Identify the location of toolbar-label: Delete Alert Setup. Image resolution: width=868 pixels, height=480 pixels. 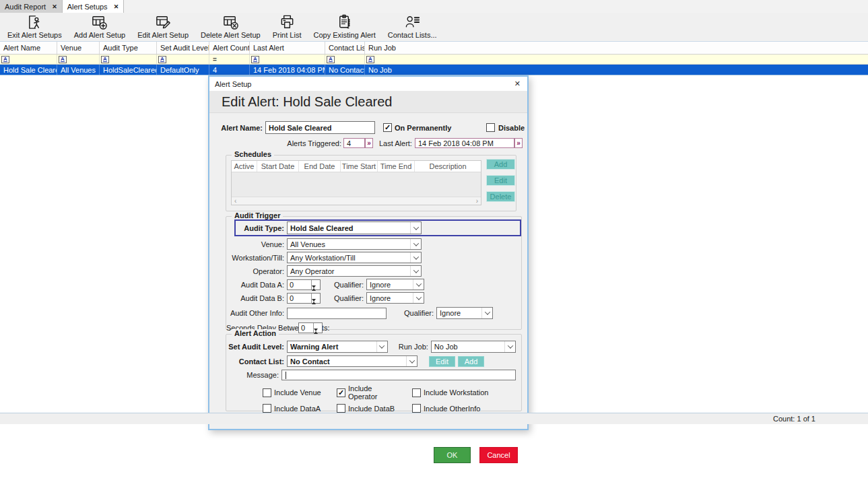
(230, 35).